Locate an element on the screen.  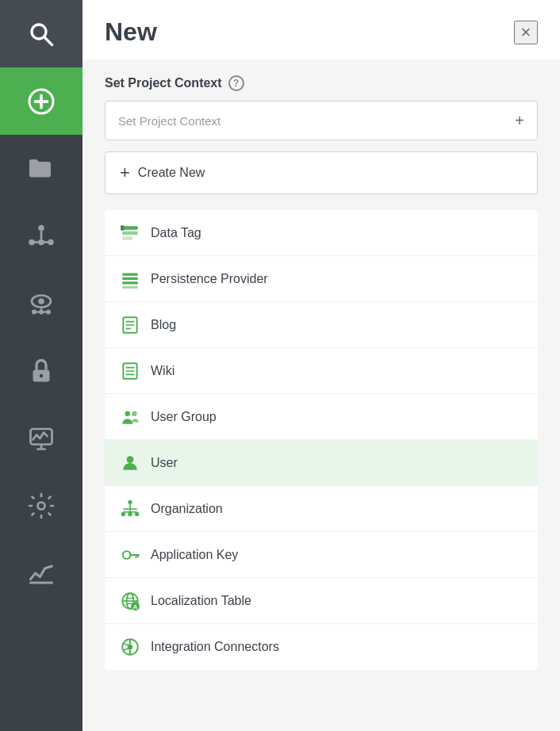
integration-connectors-label: Integration Connectors is located at coordinates (215, 647).